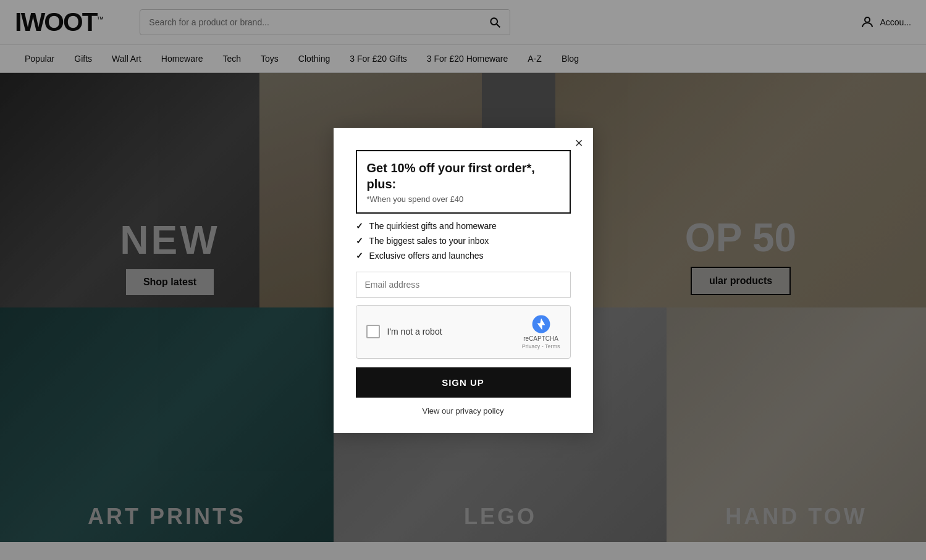 The width and height of the screenshot is (926, 560). I want to click on captcha-widget: I'm not a robot reCAPTCHA Privacy - Term…, so click(463, 332).